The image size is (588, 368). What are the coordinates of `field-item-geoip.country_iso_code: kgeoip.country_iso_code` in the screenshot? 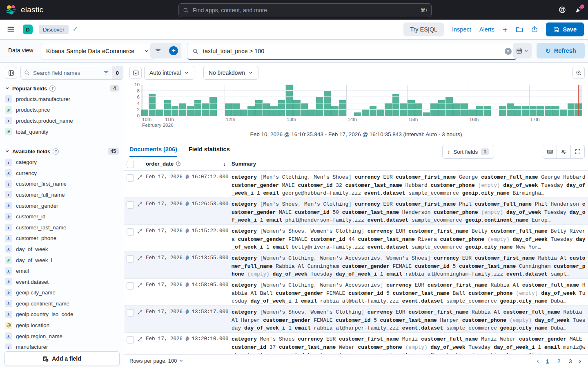 It's located at (62, 315).